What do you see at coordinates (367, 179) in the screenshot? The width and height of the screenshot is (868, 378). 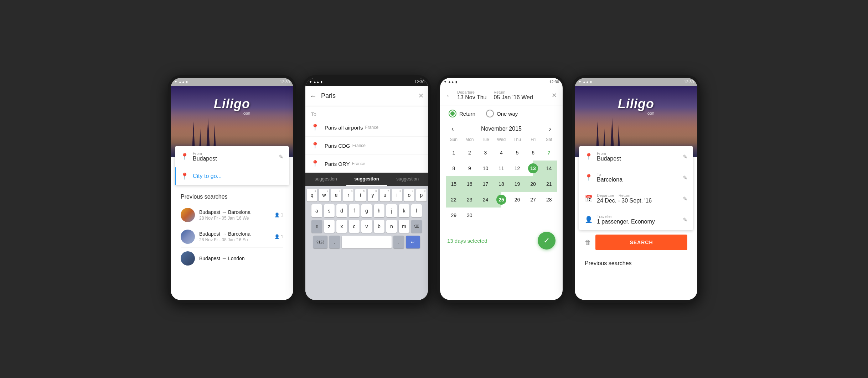 I see `tab-suggestion-1: suggestion` at bounding box center [367, 179].